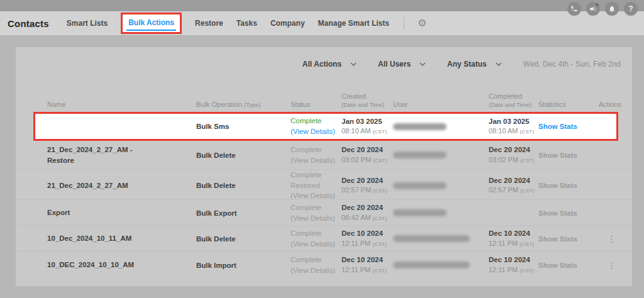 This screenshot has height=298, width=644. I want to click on tab-smart-lists: Smart Lists, so click(87, 23).